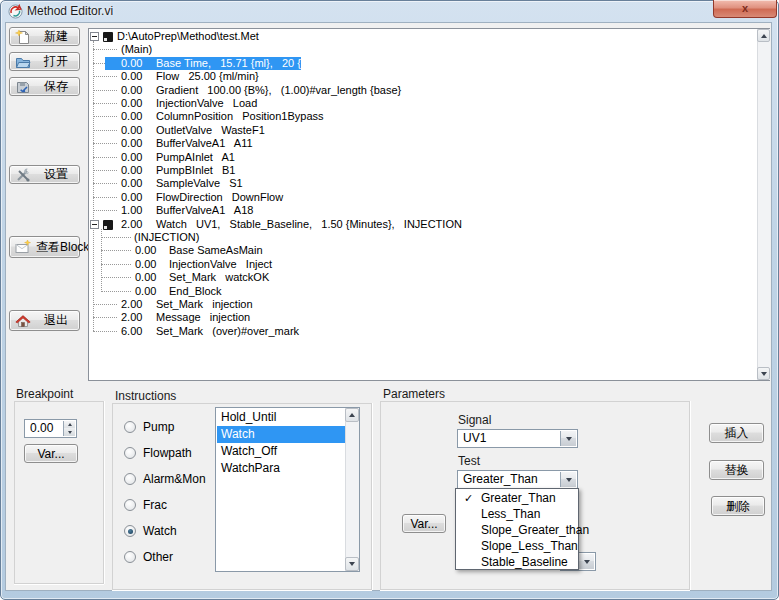 The height and width of the screenshot is (600, 779). Describe the element at coordinates (511, 438) in the screenshot. I see `signal-value: UV1` at that location.